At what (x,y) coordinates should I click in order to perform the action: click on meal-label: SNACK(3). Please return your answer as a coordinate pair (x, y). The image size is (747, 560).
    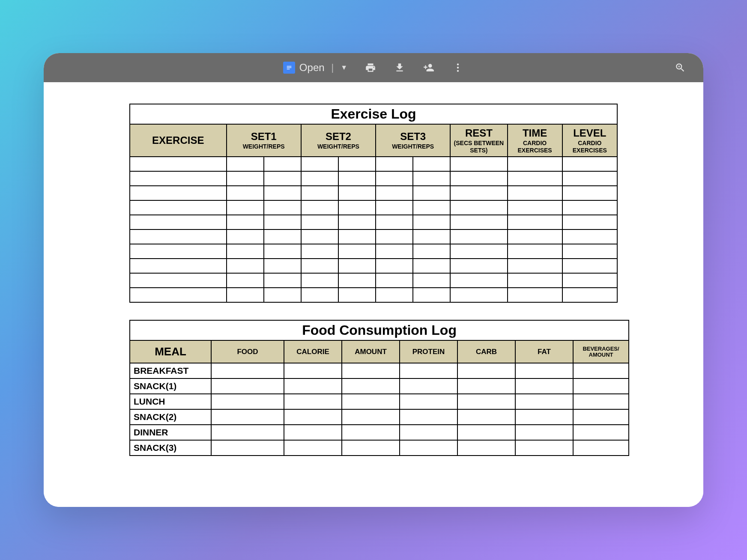
    Looking at the image, I should click on (170, 448).